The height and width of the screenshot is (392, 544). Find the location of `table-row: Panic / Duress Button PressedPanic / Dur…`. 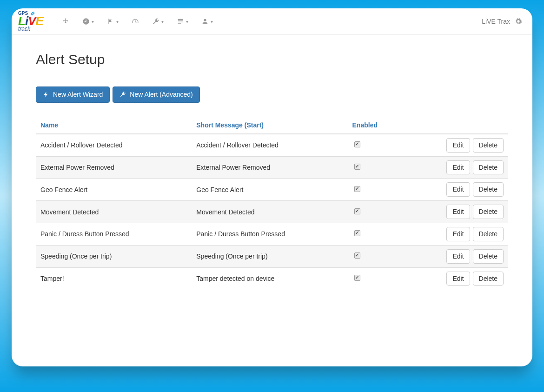

table-row: Panic / Duress Button PressedPanic / Dur… is located at coordinates (272, 234).